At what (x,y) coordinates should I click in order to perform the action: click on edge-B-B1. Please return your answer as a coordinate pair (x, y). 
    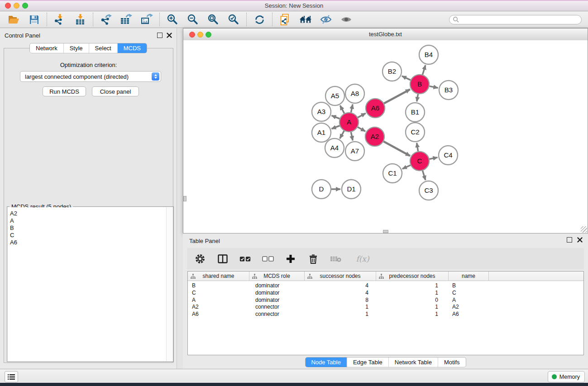
    Looking at the image, I should click on (417, 98).